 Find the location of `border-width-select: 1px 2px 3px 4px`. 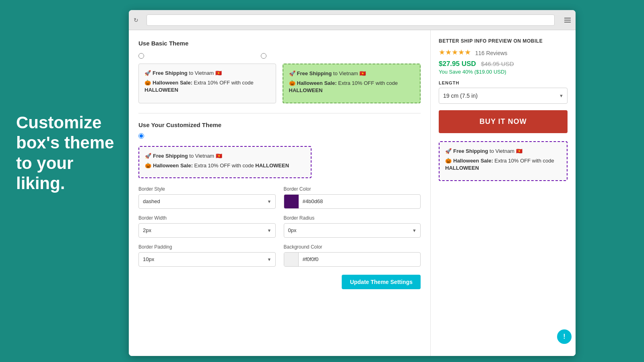

border-width-select: 1px 2px 3px 4px is located at coordinates (207, 230).